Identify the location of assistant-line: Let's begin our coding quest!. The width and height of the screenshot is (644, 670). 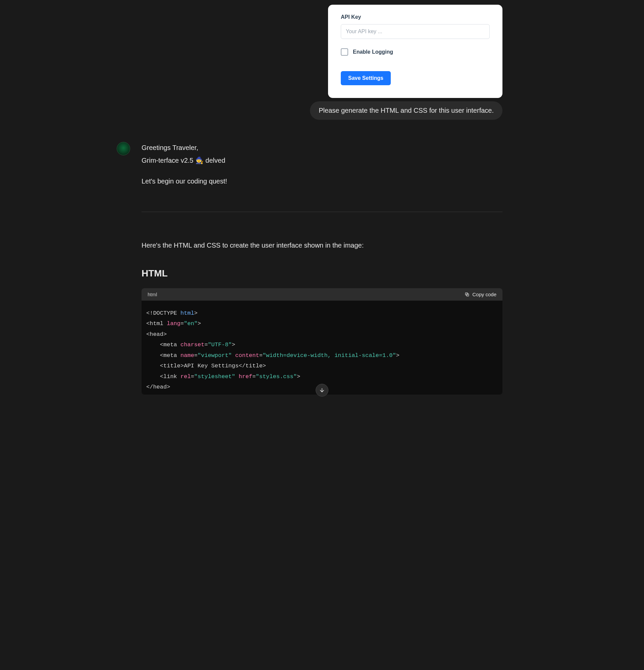
(322, 181).